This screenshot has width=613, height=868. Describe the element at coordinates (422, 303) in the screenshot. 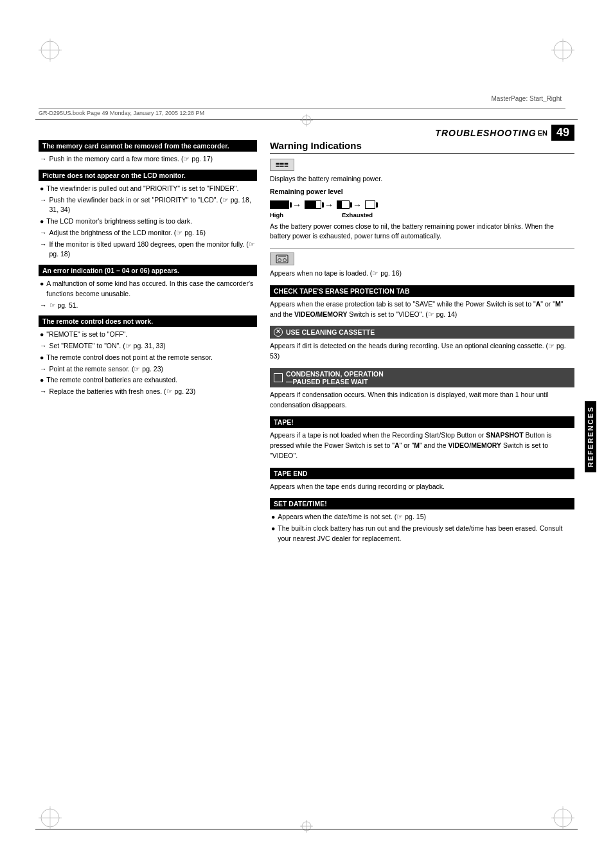

I see `section-check-tape: CHECK TAPE'S ERASE PROTECTION TAB Appear…` at that location.